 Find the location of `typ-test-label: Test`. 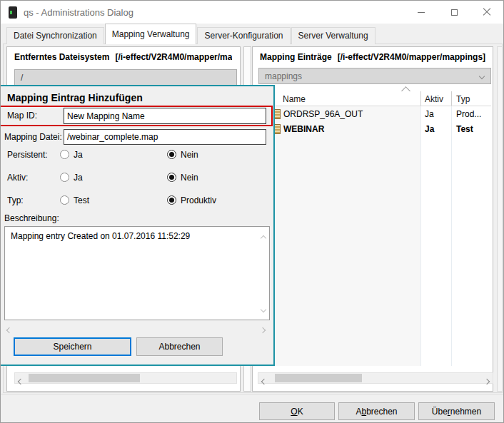

typ-test-label: Test is located at coordinates (81, 200).